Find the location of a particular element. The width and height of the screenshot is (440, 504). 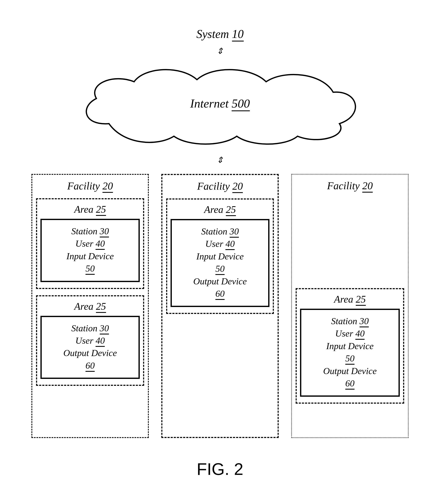

internet-cloud: Internet 500 is located at coordinates (220, 105).